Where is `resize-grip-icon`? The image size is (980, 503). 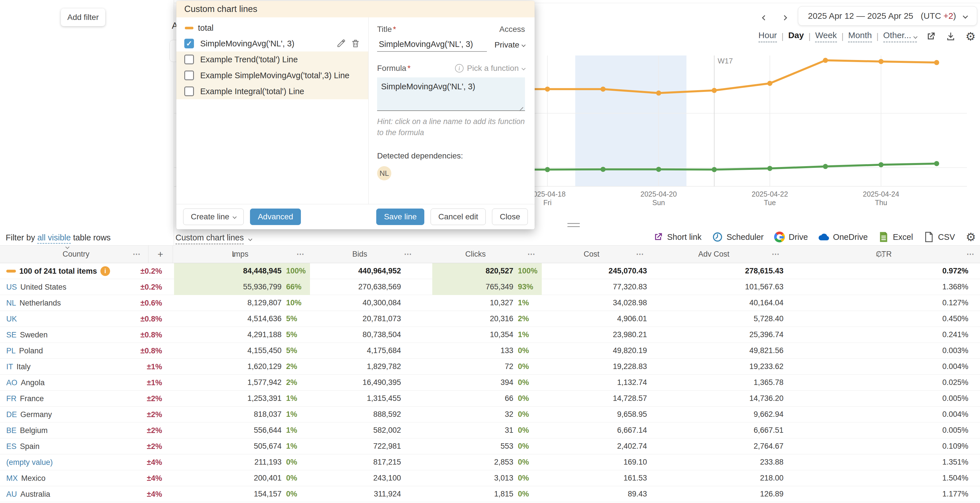 resize-grip-icon is located at coordinates (520, 106).